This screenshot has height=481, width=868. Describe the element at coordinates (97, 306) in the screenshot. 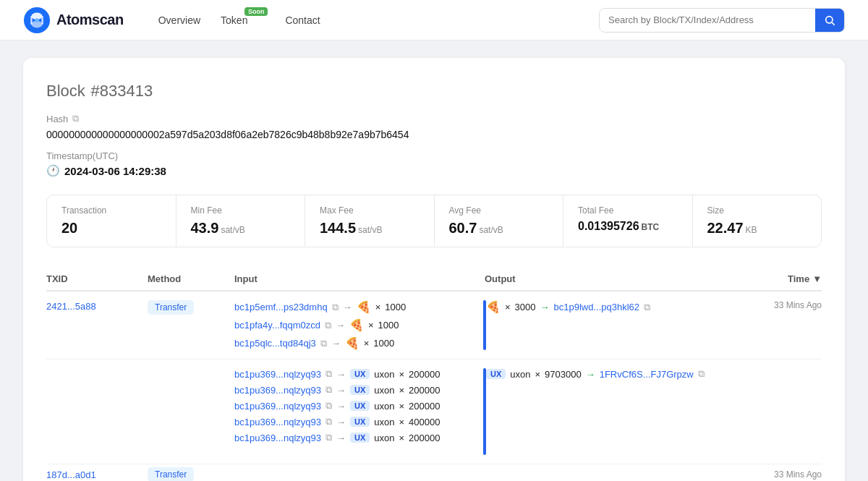

I see `row1-txid: 2421...5a88` at that location.